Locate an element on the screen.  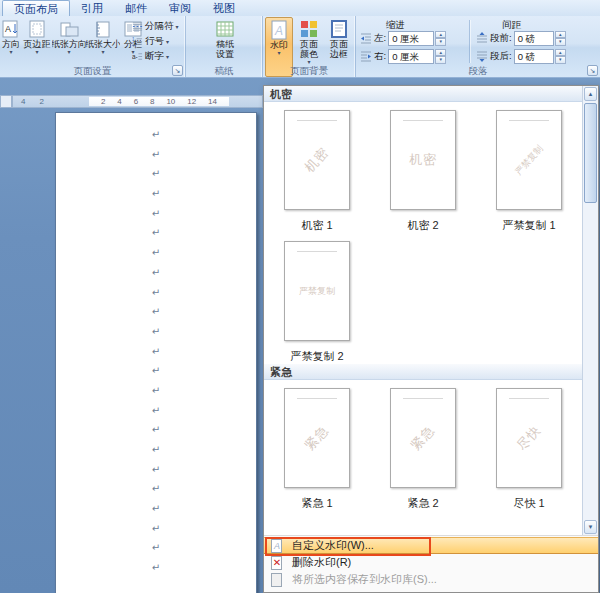
remove-watermark-menu-item: ✕ 删除水印(R) is located at coordinates (431, 562).